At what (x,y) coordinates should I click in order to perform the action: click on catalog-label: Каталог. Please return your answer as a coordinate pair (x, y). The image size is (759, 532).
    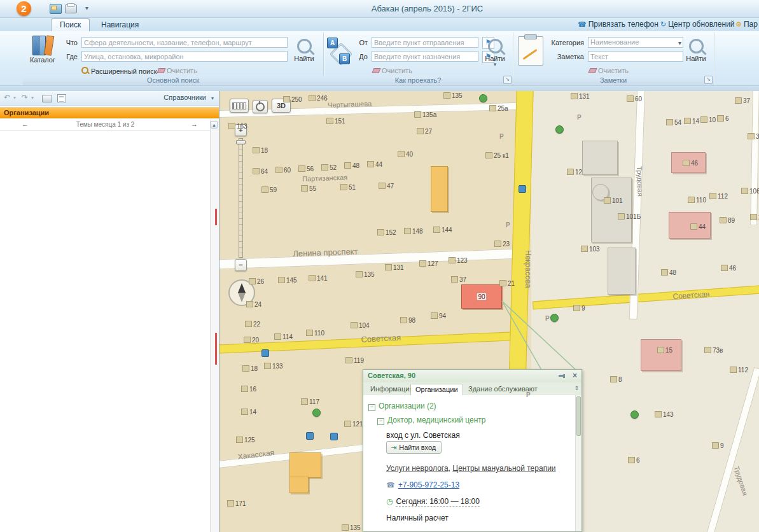
    Looking at the image, I should click on (43, 60).